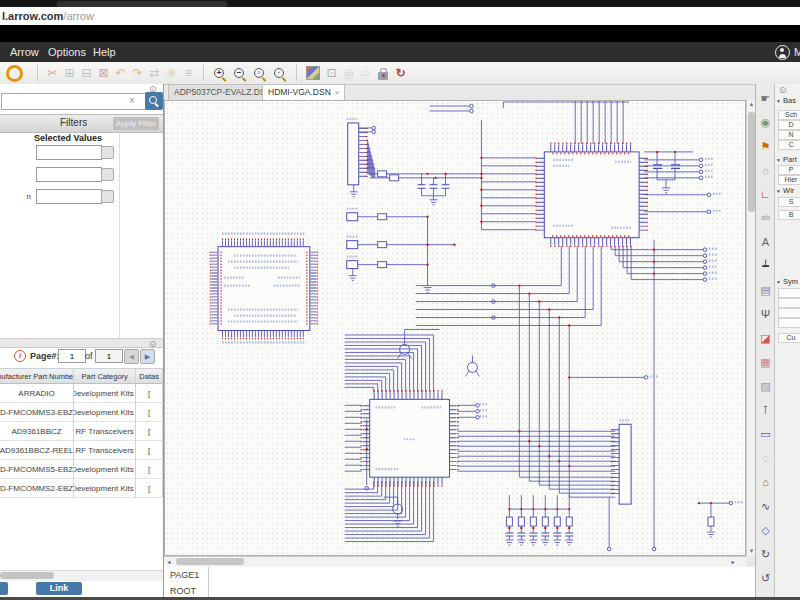 The image size is (800, 600). Describe the element at coordinates (622, 462) in the screenshot. I see `connector-j2` at that location.